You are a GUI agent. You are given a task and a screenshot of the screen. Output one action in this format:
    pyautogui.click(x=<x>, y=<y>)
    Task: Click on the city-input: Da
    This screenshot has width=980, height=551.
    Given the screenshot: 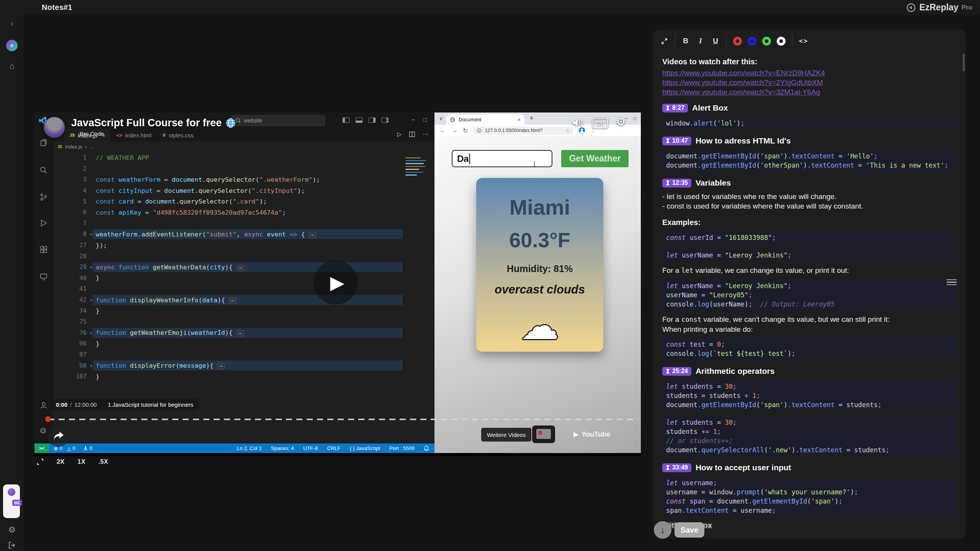 What is the action you would take?
    pyautogui.click(x=502, y=158)
    